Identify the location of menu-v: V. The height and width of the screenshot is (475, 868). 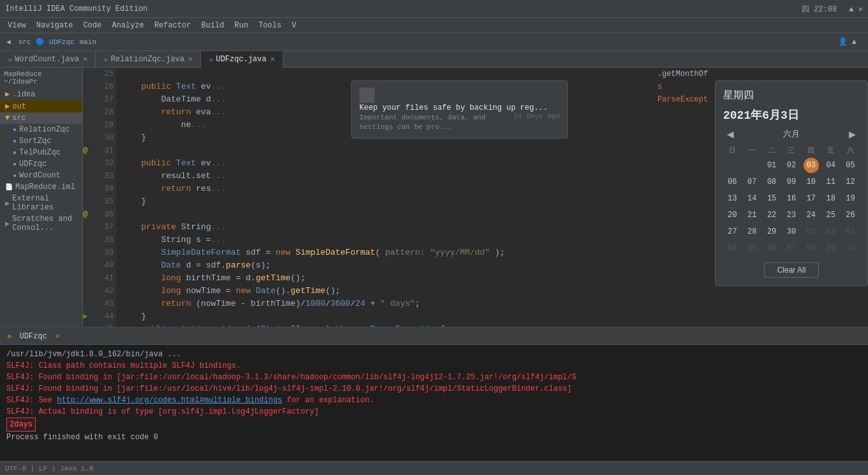
(294, 26).